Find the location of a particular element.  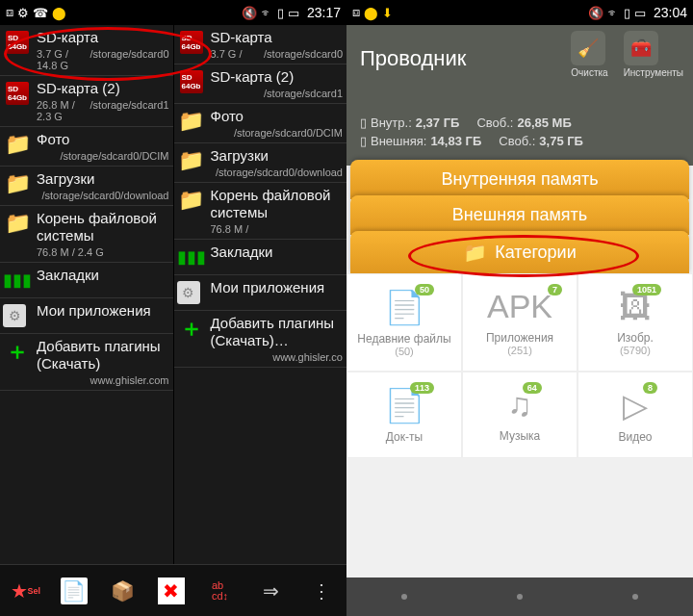

badge: 8 is located at coordinates (651, 388).